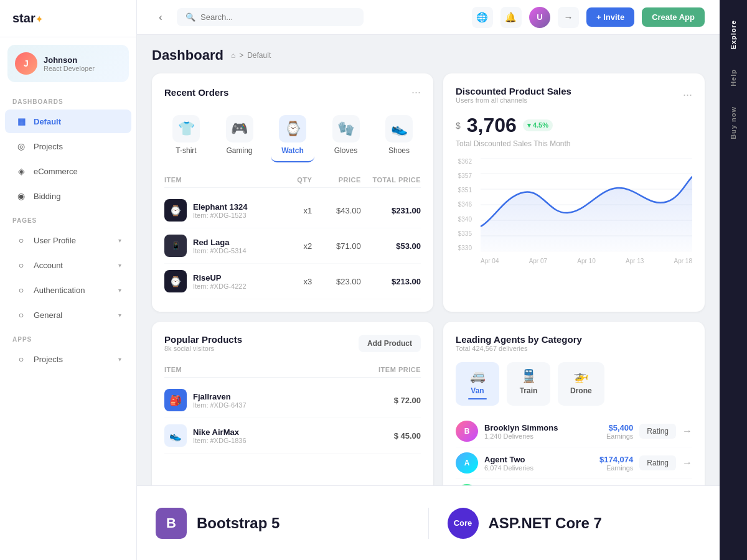 This screenshot has height=560, width=747. Describe the element at coordinates (620, 432) in the screenshot. I see `agent-earnings-container: $5,400 Earnings` at that location.